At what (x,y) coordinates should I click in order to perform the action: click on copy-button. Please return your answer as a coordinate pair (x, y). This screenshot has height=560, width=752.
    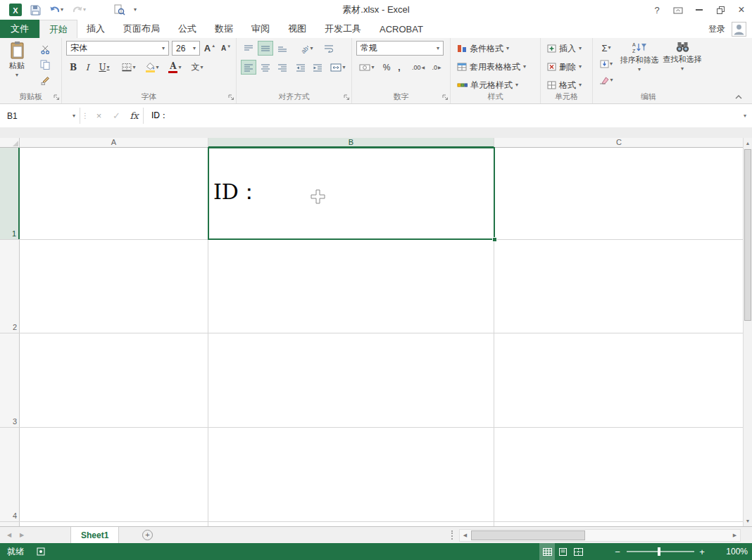
    Looking at the image, I should click on (45, 65).